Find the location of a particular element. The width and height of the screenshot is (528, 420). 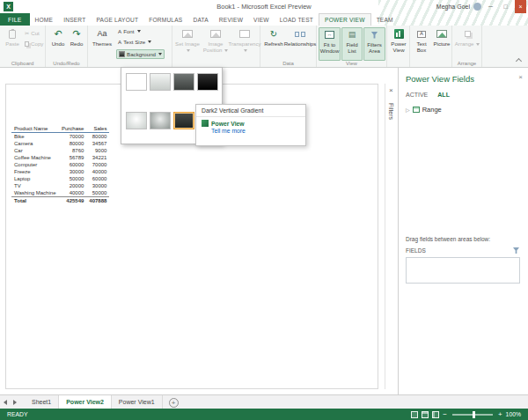

insert-picture-button: Picture is located at coordinates (442, 37).